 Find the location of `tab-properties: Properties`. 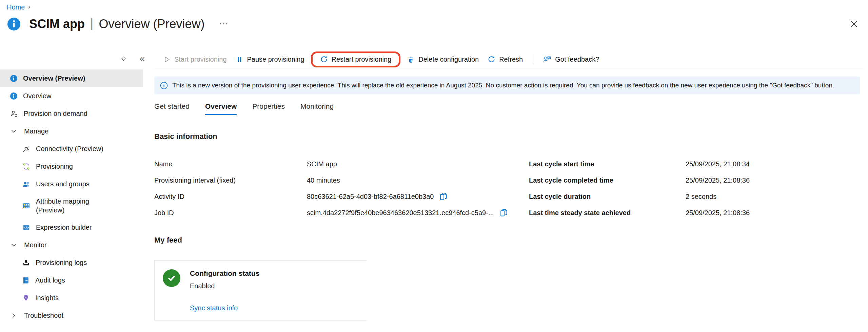

tab-properties: Properties is located at coordinates (269, 109).